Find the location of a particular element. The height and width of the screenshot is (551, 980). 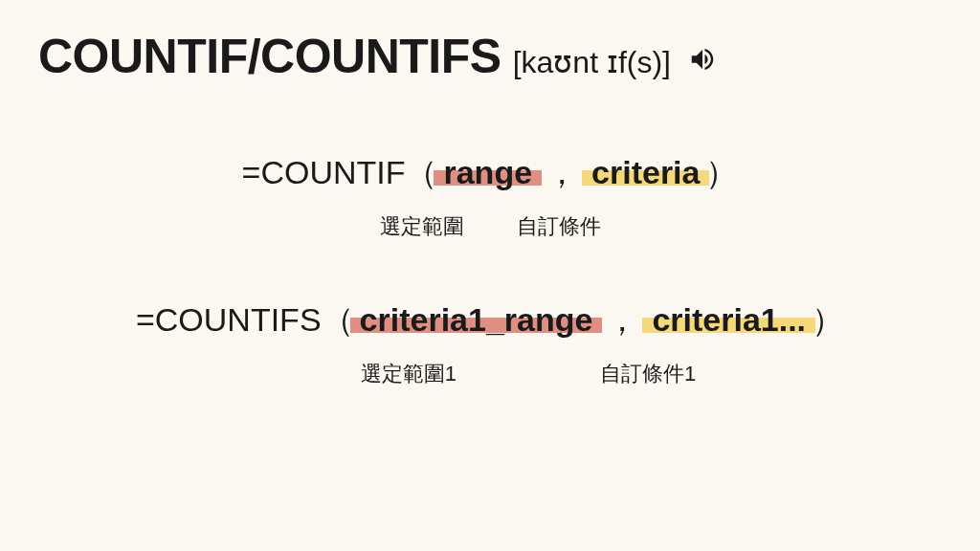

note-range: 選定範圍 is located at coordinates (422, 227).